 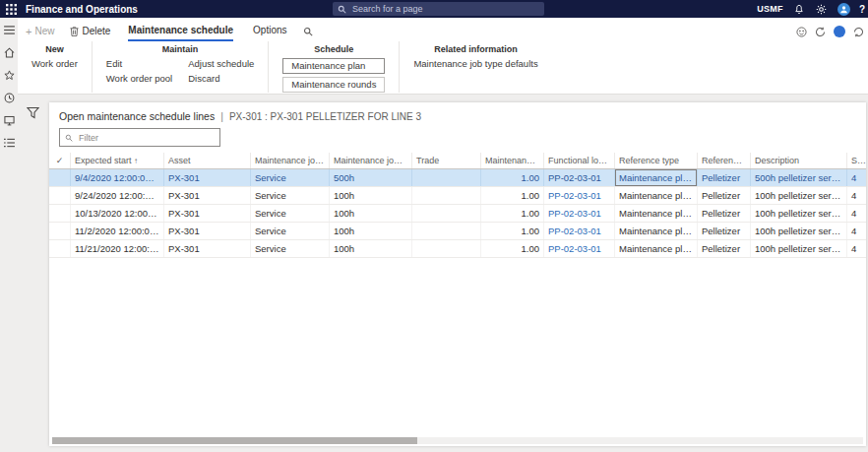 What do you see at coordinates (580, 161) in the screenshot?
I see `col-functional-location: Functional location` at bounding box center [580, 161].